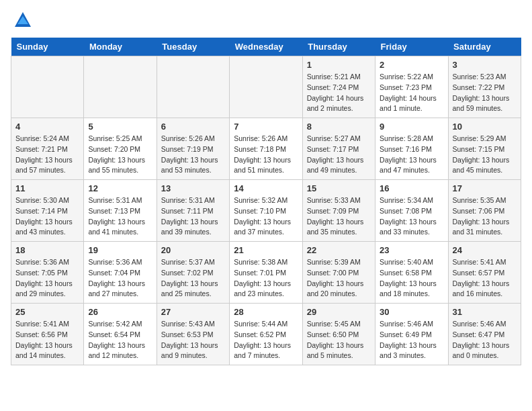 Image resolution: width=532 pixels, height=411 pixels. Describe the element at coordinates (120, 334) in the screenshot. I see `calendar-day-cell: 26Sunrise: 5:42 AMSunset: 6:54 PMDayligh…` at that location.